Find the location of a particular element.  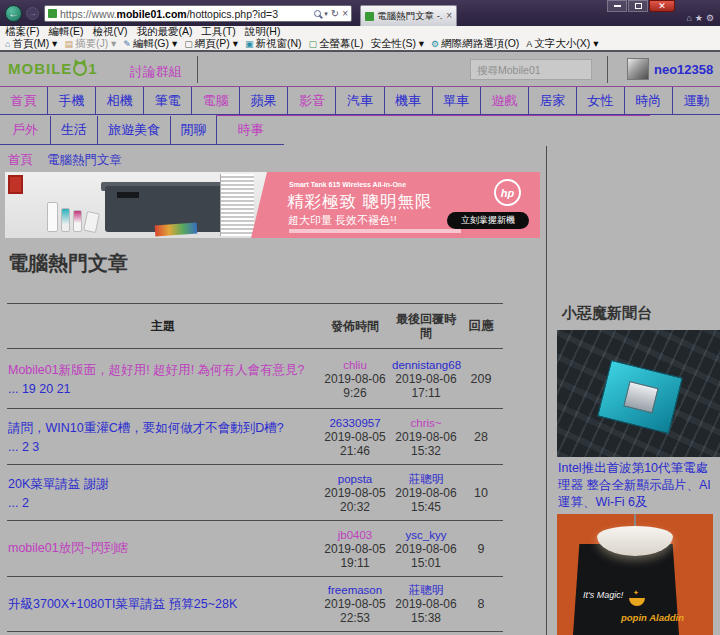

intel-cpu-image is located at coordinates (638, 394).